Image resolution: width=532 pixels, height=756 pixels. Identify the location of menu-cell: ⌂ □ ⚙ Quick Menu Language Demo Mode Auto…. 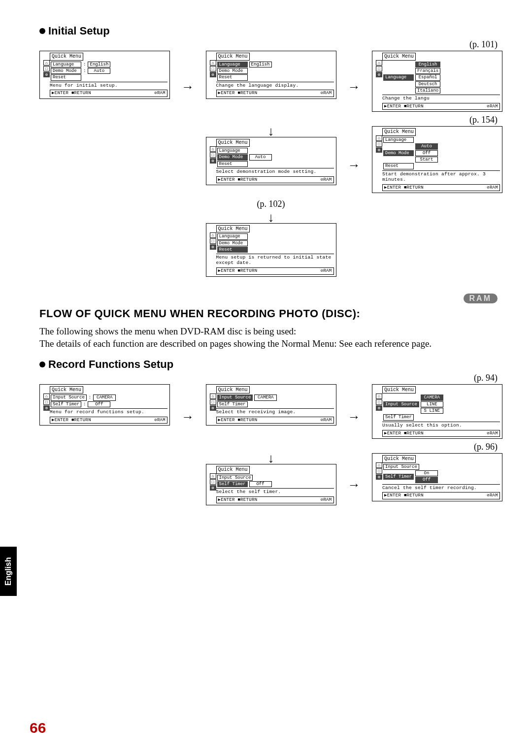
(271, 161).